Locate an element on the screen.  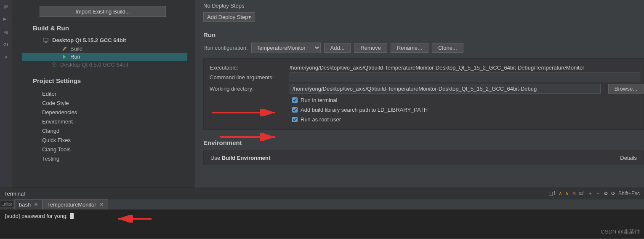
kit-build-item: Build is located at coordinates (110, 49).